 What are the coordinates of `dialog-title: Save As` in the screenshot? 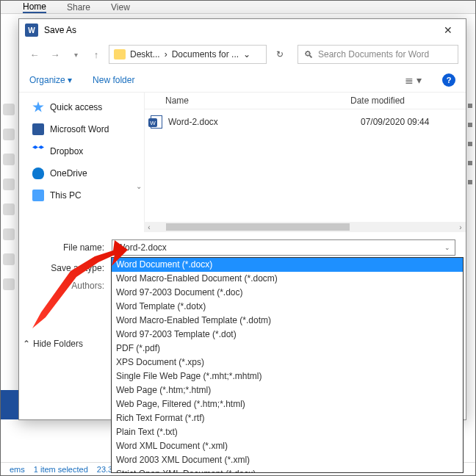 It's located at (240, 30).